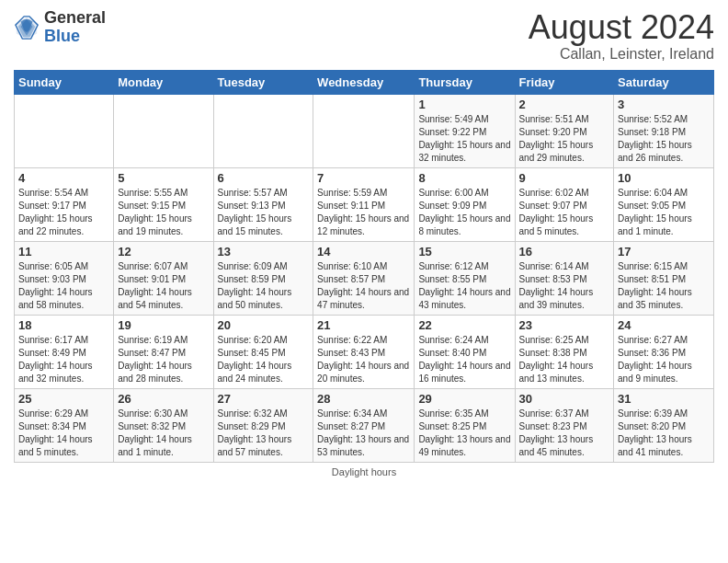 The image size is (728, 563). Describe the element at coordinates (164, 278) in the screenshot. I see `calendar-cell: 12 Sunrise: 6:07 AMSunset: 9:01 PMDaylig…` at that location.